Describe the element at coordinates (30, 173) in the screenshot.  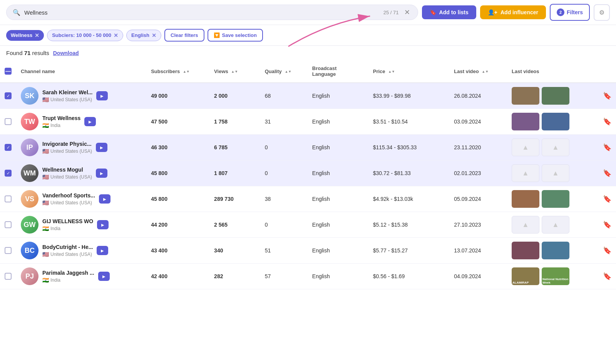
I see `avatar: WM` at that location.